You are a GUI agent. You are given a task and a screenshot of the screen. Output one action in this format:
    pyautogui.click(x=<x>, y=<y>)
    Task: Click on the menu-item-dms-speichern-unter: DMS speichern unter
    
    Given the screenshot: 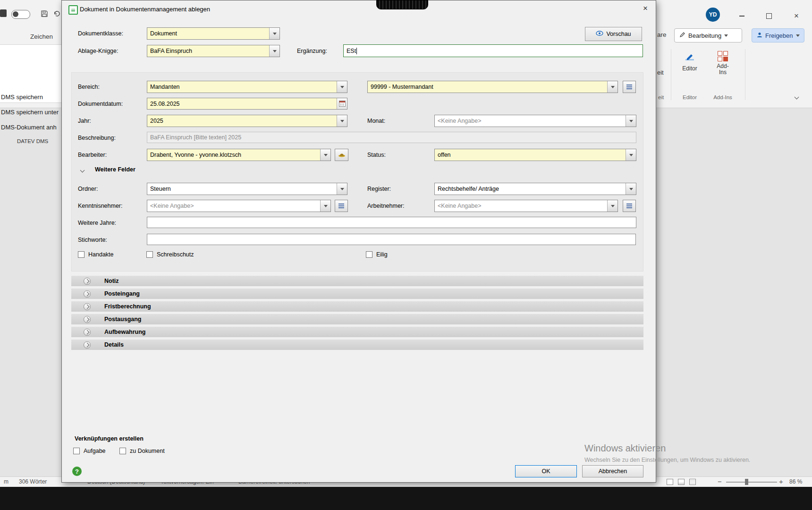 What is the action you would take?
    pyautogui.click(x=30, y=112)
    